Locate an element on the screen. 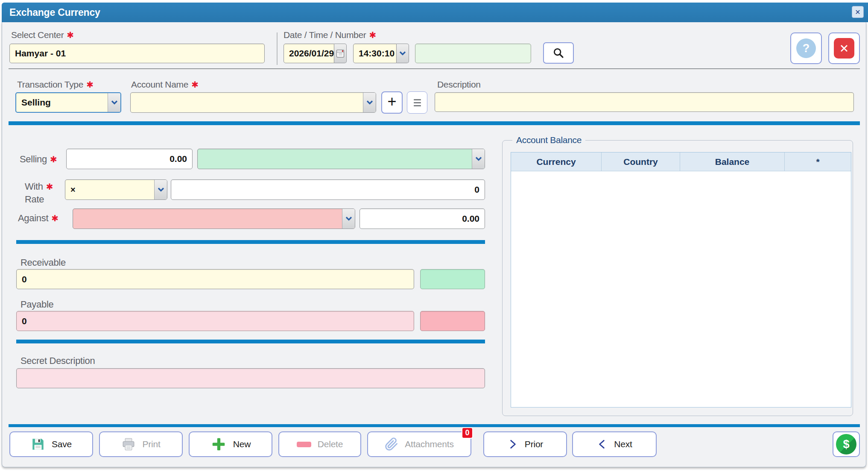  transaction-type-label: Transaction Type✱ is located at coordinates (56, 85).